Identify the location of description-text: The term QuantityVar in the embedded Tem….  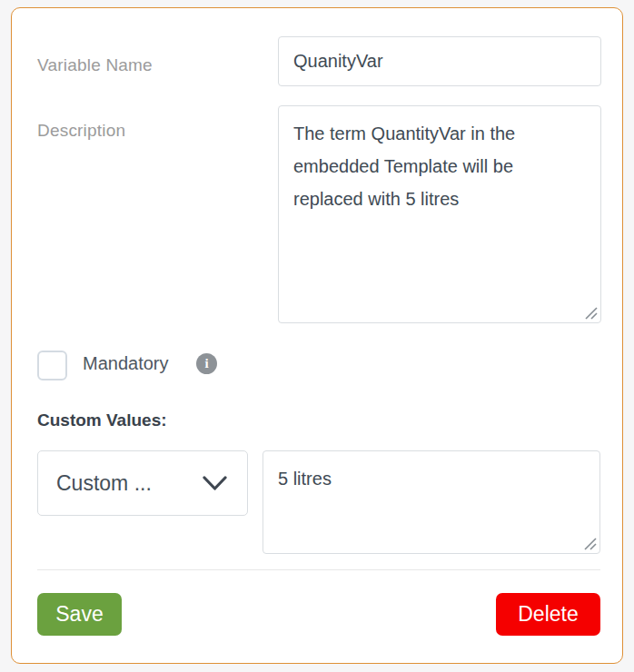
(404, 166).